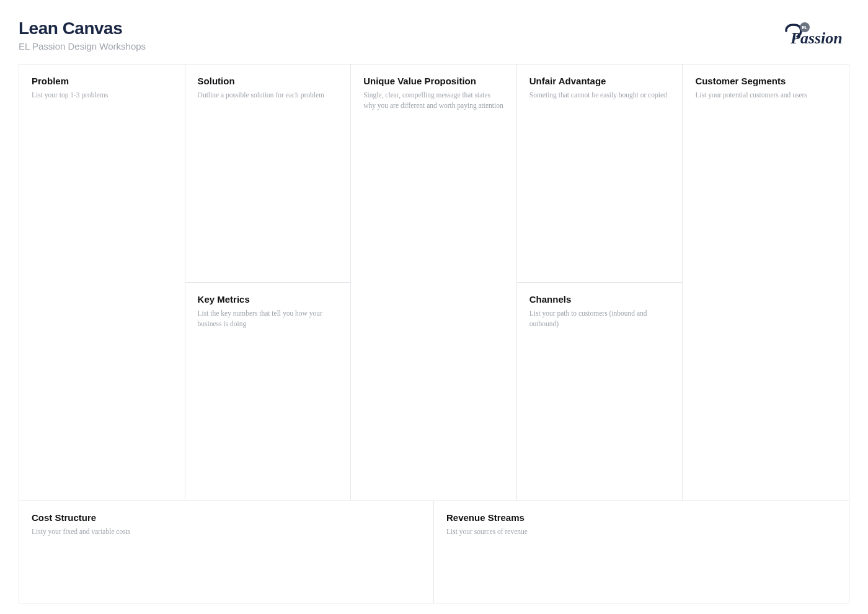 This screenshot has width=868, height=614. Describe the element at coordinates (766, 81) in the screenshot. I see `cell-title-customer-segments: Customer Segments` at that location.